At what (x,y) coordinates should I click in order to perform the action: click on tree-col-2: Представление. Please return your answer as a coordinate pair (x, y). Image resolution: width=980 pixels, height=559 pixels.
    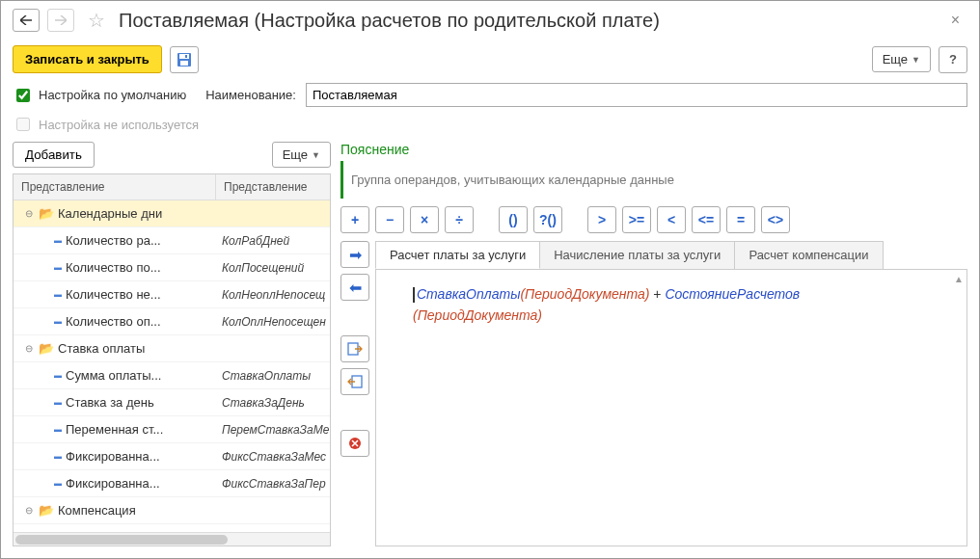
    Looking at the image, I should click on (273, 187).